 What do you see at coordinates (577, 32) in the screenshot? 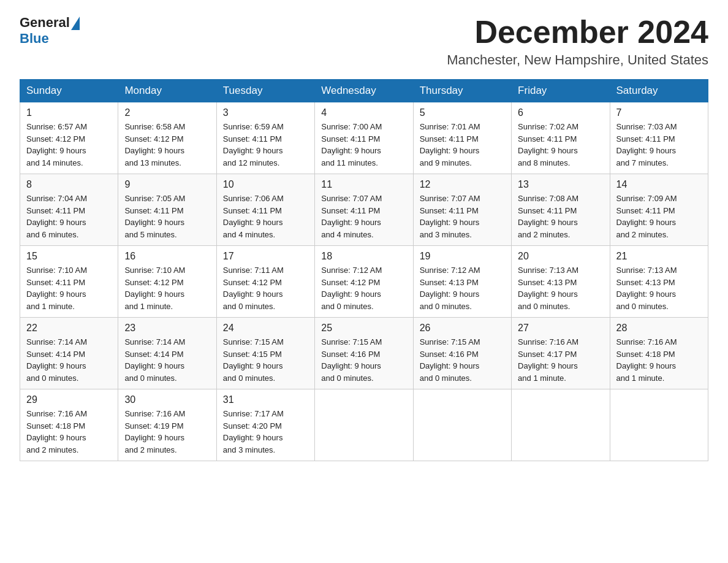
I see `month-title: December 2024` at bounding box center [577, 32].